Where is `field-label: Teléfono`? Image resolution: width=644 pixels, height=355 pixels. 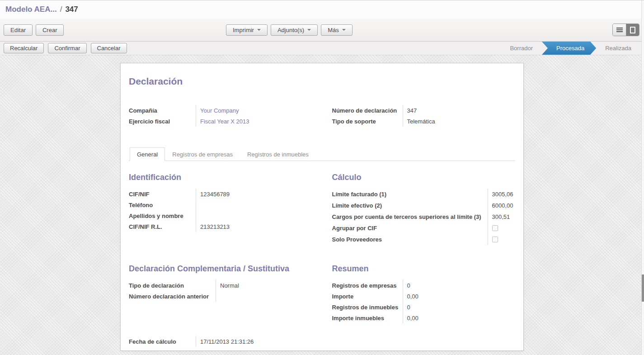
field-label: Teléfono is located at coordinates (162, 205).